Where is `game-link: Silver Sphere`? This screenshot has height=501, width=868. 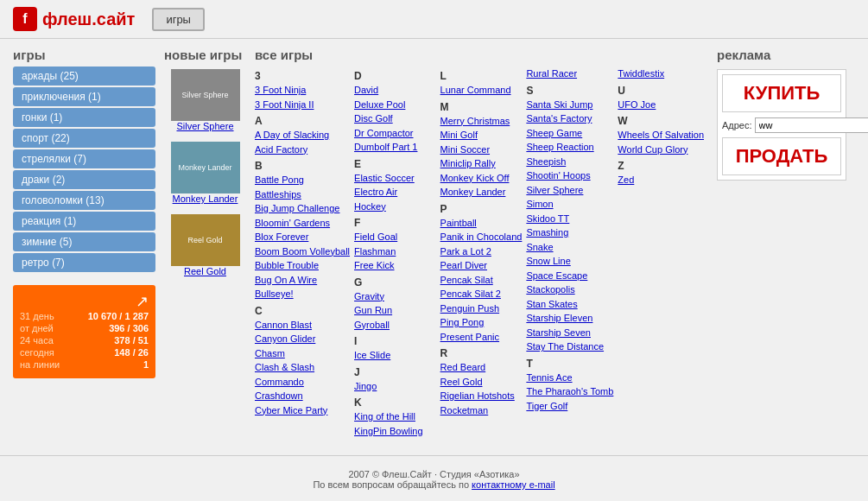 game-link: Silver Sphere is located at coordinates (570, 190).